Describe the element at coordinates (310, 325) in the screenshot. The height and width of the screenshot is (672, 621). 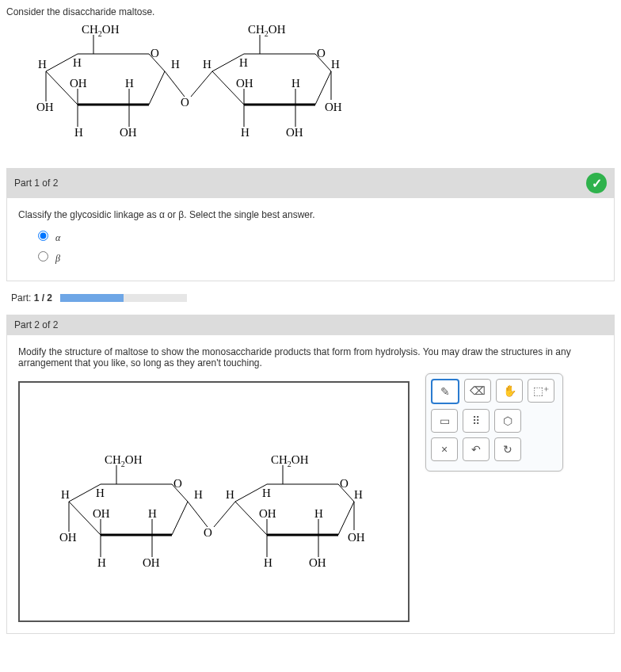
I see `part2-header: Part 2 of 2` at that location.